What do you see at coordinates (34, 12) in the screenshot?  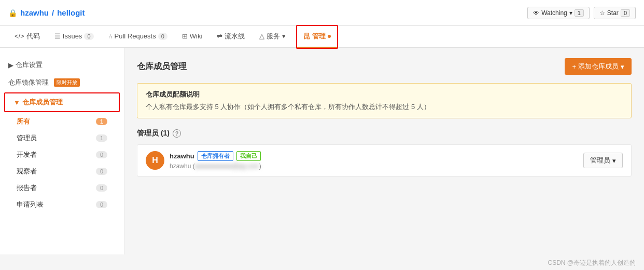 I see `repo-owner: hzawhu` at bounding box center [34, 12].